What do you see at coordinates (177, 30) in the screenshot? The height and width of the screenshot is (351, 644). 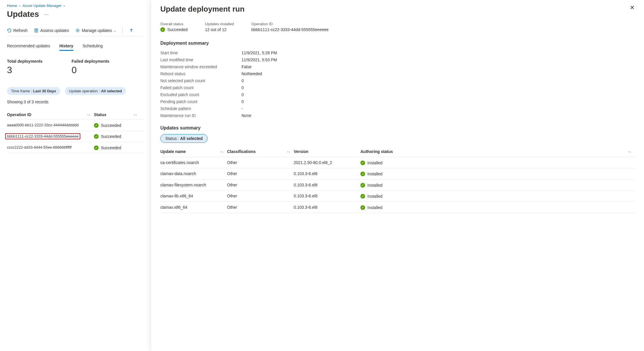 I see `ov-status-value: Succeeded` at bounding box center [177, 30].